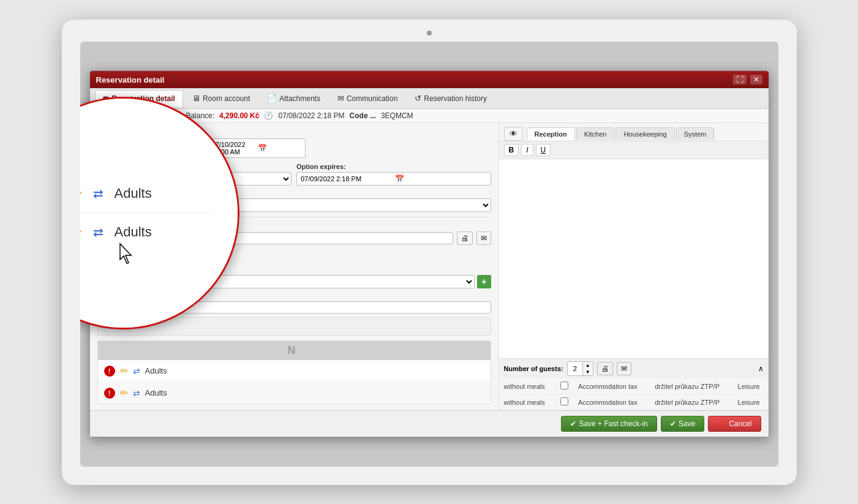  I want to click on guest-row-1: ! ✏ ⇄ Adults, so click(294, 371).